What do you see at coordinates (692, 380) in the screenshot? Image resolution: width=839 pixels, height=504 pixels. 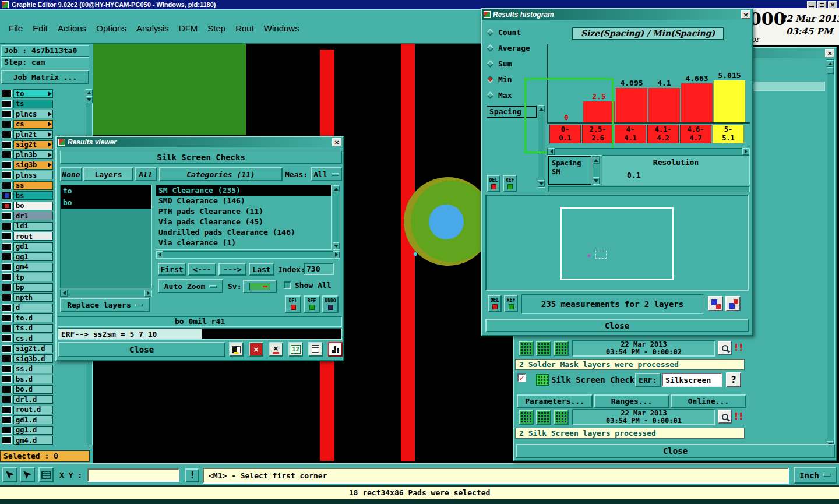 I see `erf-value-field: Silkscreen` at bounding box center [692, 380].